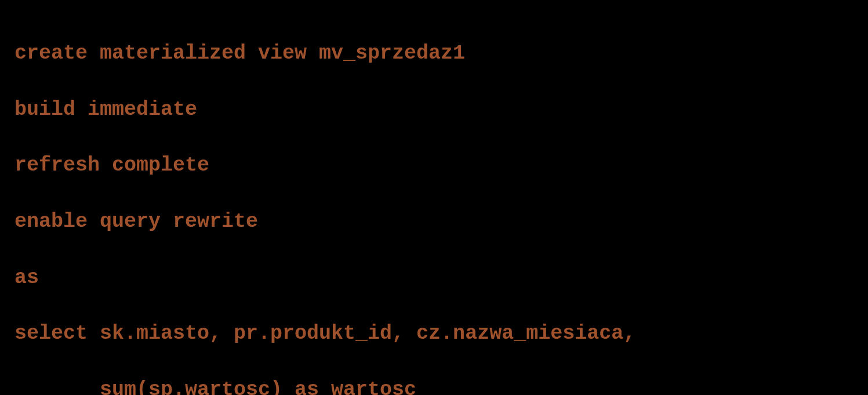 This screenshot has width=868, height=395. I want to click on code-line: enable query rewrite, so click(434, 222).